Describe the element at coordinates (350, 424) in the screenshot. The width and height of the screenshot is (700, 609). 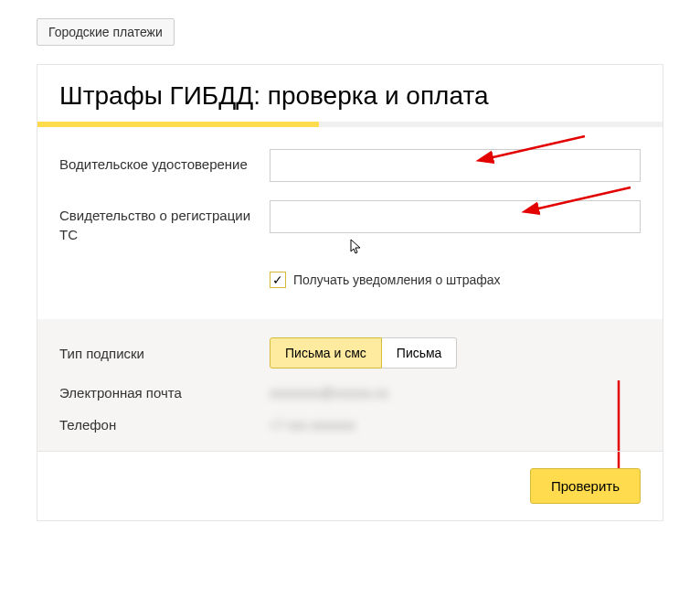
I see `phone-row: Телефон +7 xxx xxxxxxx` at that location.